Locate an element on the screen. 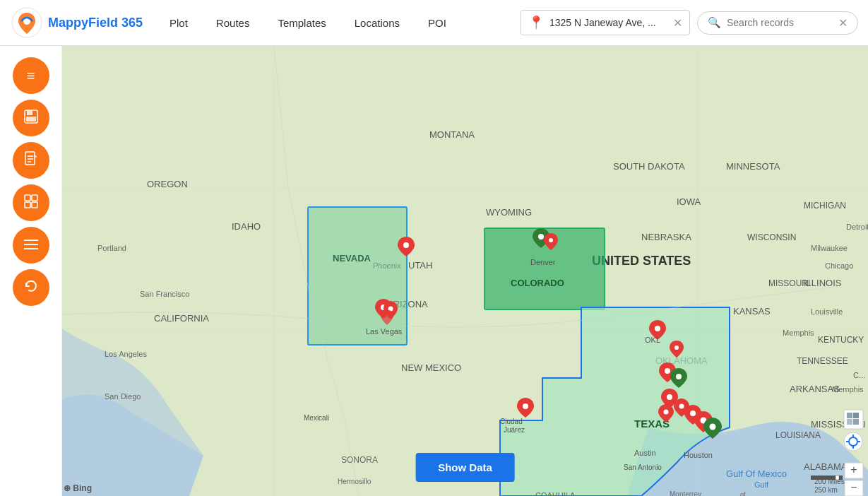 This screenshot has width=868, height=496. search-icon: 🔍 is located at coordinates (715, 23).